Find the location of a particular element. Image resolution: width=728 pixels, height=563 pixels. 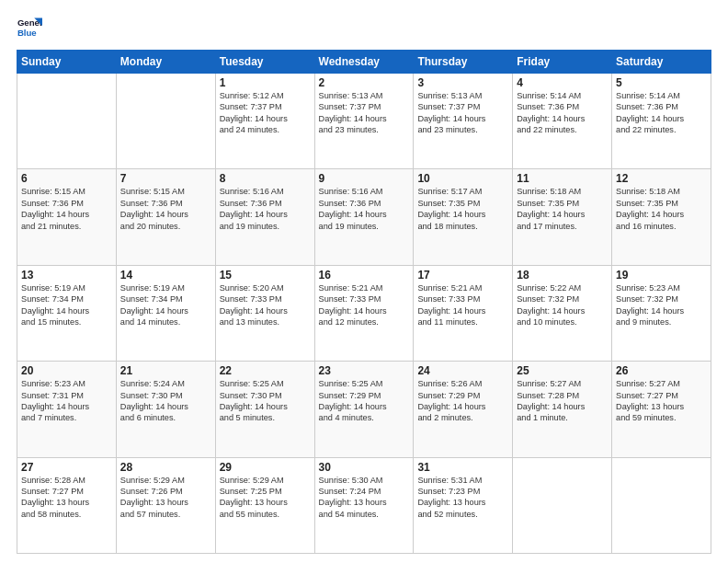

day-number: 8 is located at coordinates (265, 178).